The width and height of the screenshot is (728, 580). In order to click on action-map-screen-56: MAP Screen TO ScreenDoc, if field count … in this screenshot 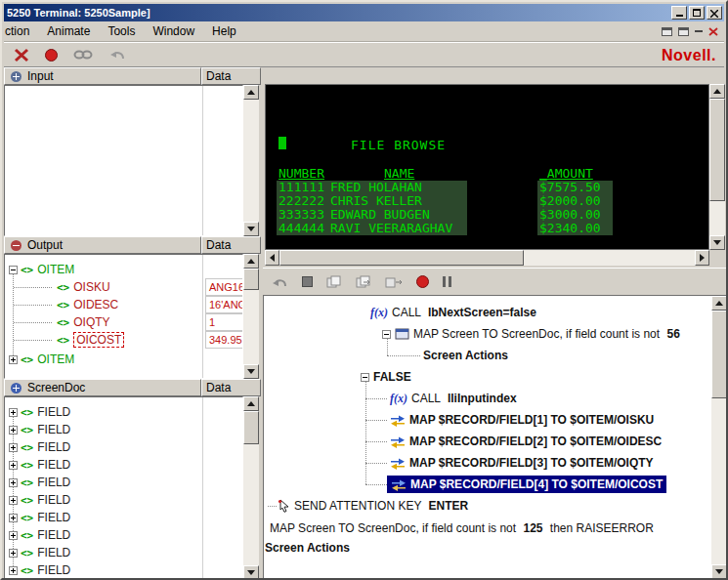, I will do `click(532, 334)`.